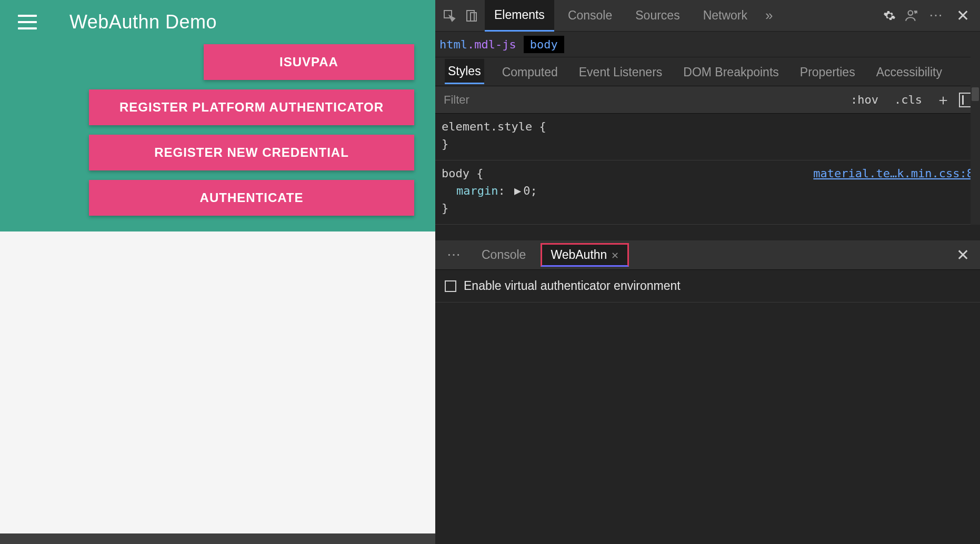 This screenshot has width=980, height=544. What do you see at coordinates (707, 255) in the screenshot?
I see `drawer-tabbar: ⋯ Console WebAuthn✕ ✕` at bounding box center [707, 255].